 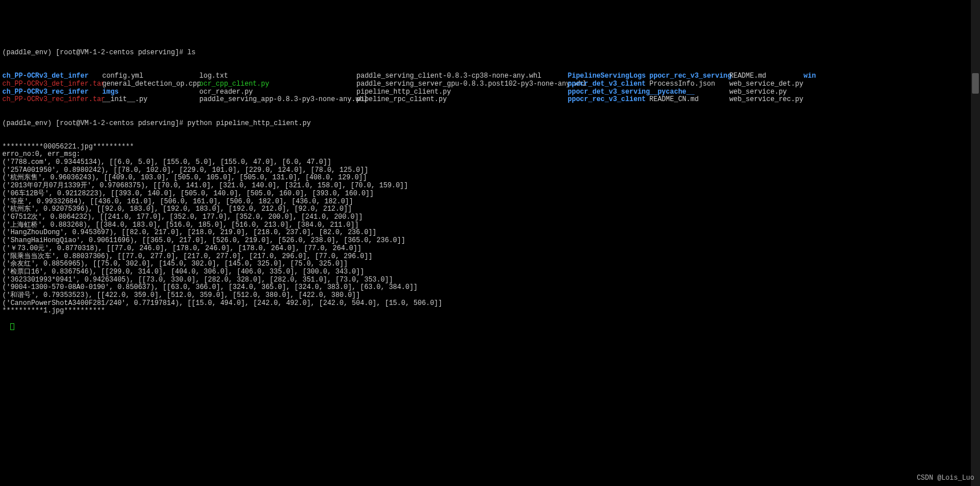 What do you see at coordinates (490, 93) in the screenshot?
I see `ls-row: ch_PP-OCRv3_rec_inferimgsocr_reader.pypi…` at bounding box center [490, 93].